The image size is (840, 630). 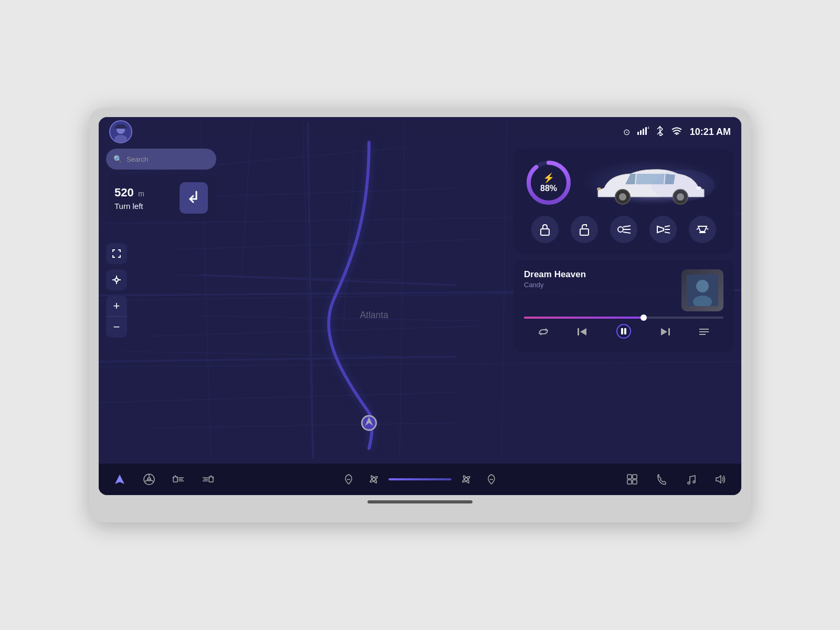 What do you see at coordinates (543, 333) in the screenshot?
I see `repeat-button` at bounding box center [543, 333].